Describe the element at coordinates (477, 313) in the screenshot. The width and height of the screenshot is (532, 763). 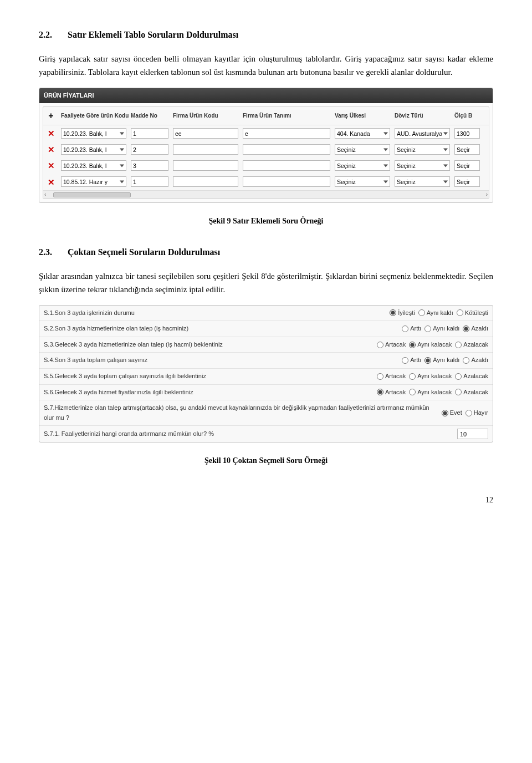
I see `radio-label: Kötüleşti` at that location.